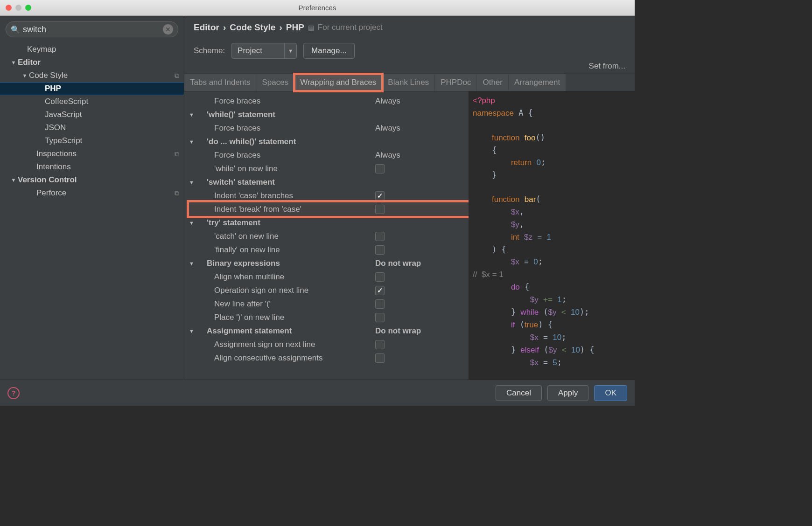 This screenshot has width=812, height=526. Describe the element at coordinates (329, 304) in the screenshot. I see `setting-new-line-after-: New line after '('` at that location.